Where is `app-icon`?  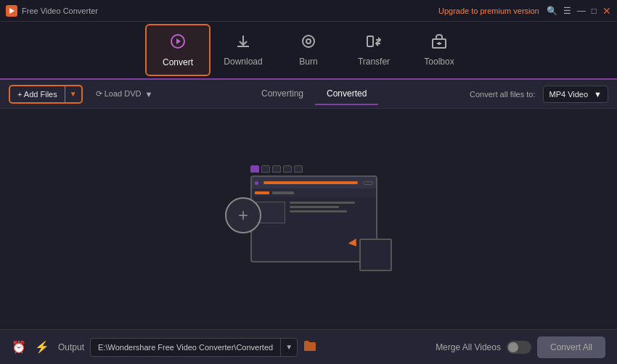 app-icon is located at coordinates (12, 11).